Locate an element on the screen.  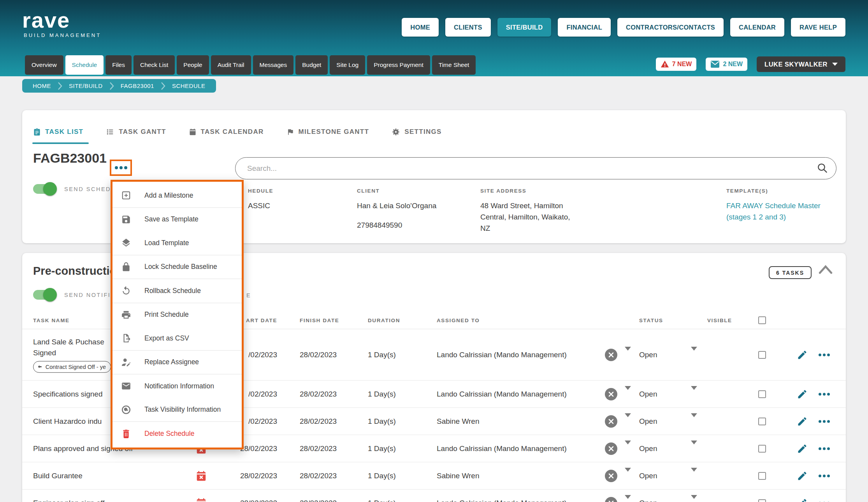
user-menu-button: LUKE SKYWALKER is located at coordinates (801, 64).